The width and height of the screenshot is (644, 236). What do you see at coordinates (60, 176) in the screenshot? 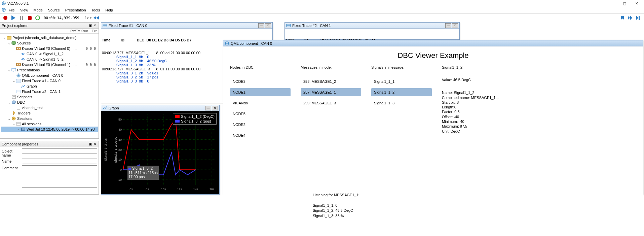
I see `prop-comment-input` at bounding box center [60, 176].